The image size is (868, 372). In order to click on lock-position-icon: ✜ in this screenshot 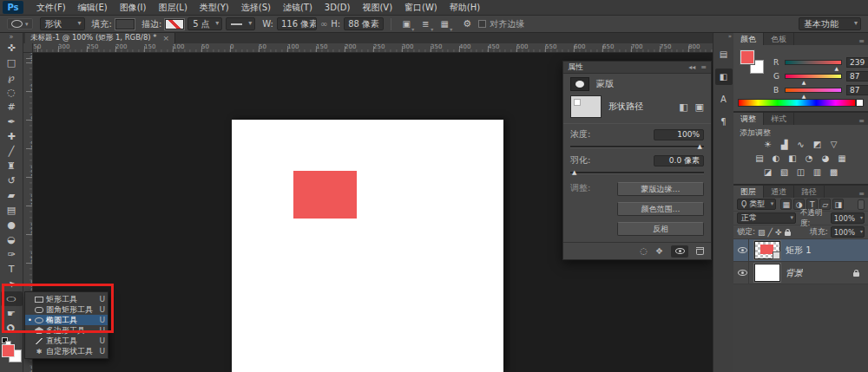, I will do `click(779, 232)`.